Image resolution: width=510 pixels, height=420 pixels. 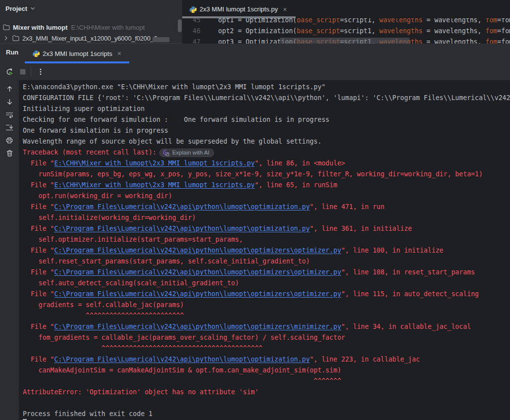 I want to click on rerun-button, so click(x=9, y=72).